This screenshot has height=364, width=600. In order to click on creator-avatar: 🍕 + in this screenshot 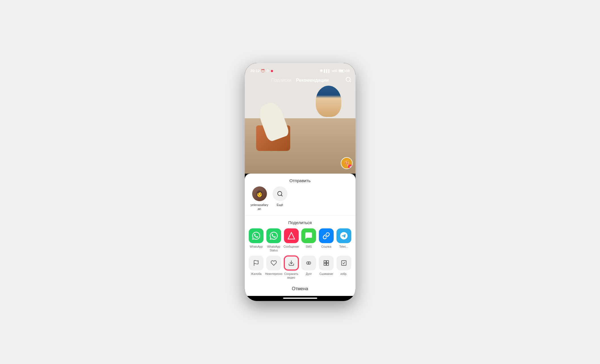, I will do `click(347, 163)`.